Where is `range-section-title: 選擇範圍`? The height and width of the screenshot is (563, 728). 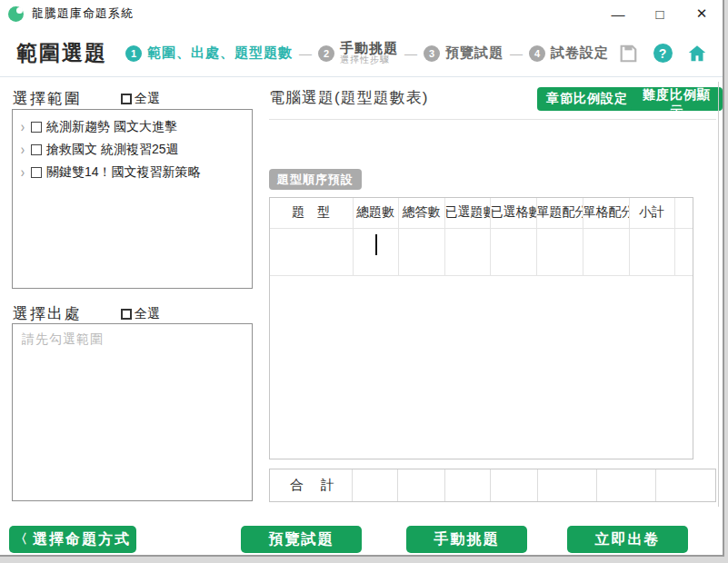
range-section-title: 選擇範圍 is located at coordinates (47, 98).